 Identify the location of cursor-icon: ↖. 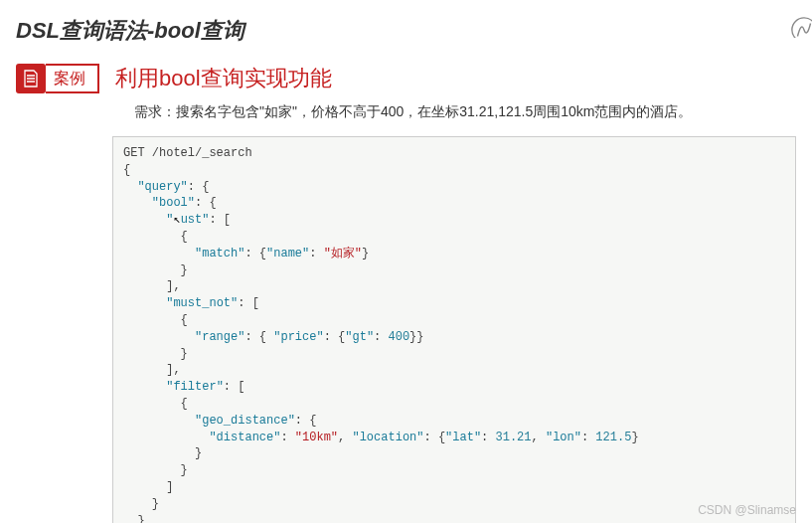
(177, 220).